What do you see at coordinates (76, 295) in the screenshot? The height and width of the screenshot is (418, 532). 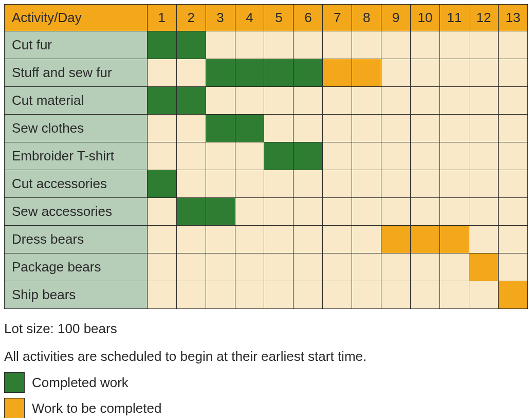 I see `activity-label: Ship bears` at bounding box center [76, 295].